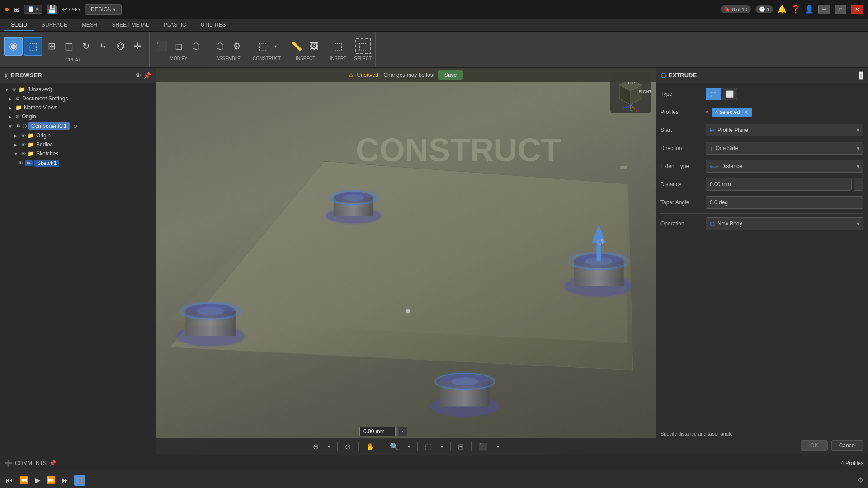 The image size is (868, 488). I want to click on browser-collapse-btn: ⟪, so click(6, 75).